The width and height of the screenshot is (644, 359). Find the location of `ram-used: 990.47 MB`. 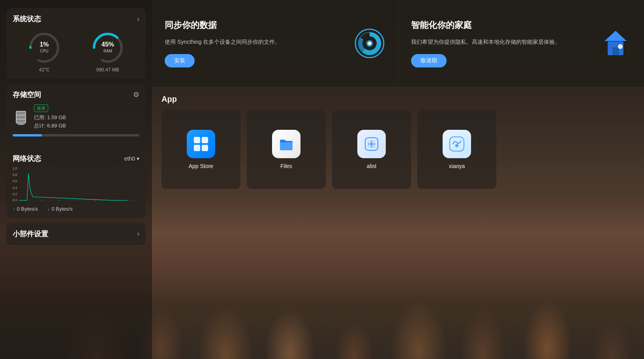

ram-used: 990.47 MB is located at coordinates (108, 70).